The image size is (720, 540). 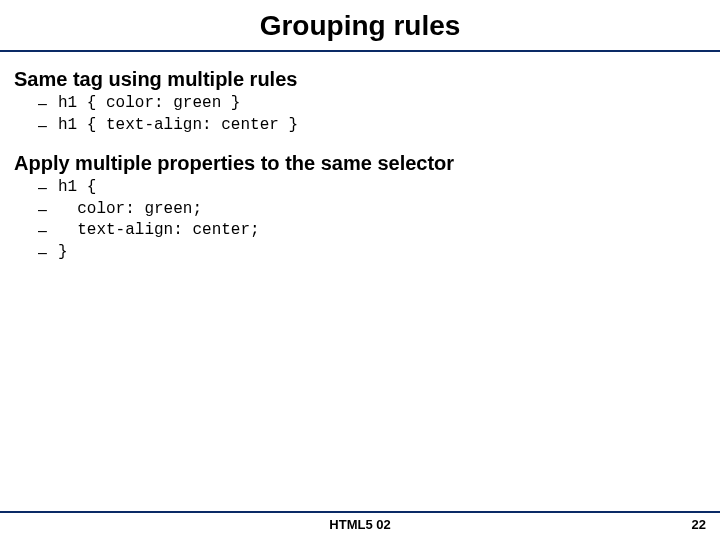 I want to click on code-line: h1 { text-align: center }, so click(x=382, y=126).